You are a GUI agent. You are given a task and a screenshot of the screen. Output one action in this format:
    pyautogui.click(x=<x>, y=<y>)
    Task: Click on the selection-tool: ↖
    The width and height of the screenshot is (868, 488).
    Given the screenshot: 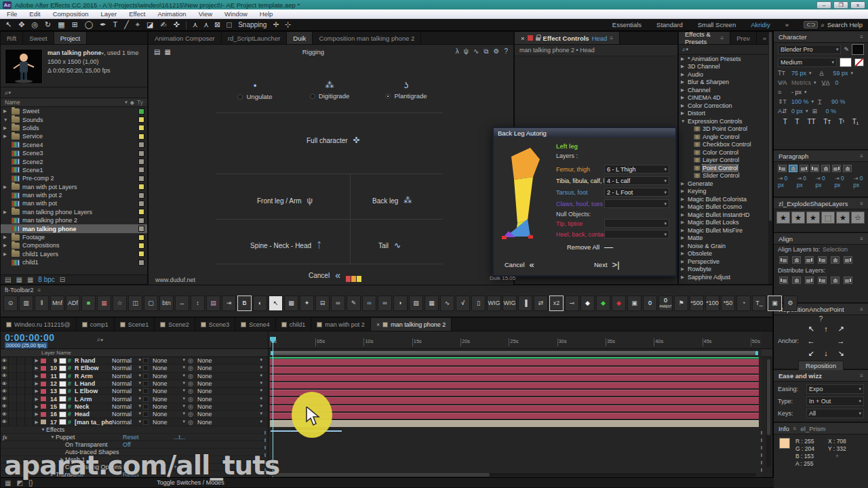 What is the action you would take?
    pyautogui.click(x=8, y=24)
    